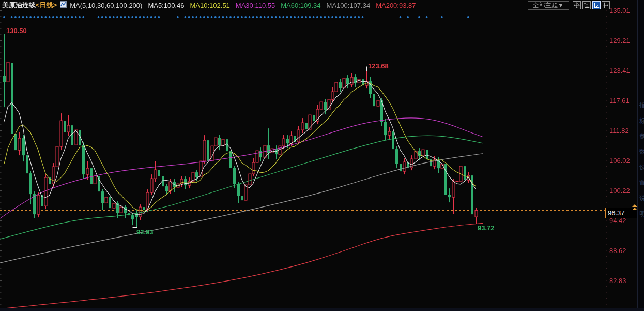 The image size is (644, 311). What do you see at coordinates (106, 5) in the screenshot?
I see `ma-params-label: MA(5,10,30,60,100,200)` at bounding box center [106, 5].